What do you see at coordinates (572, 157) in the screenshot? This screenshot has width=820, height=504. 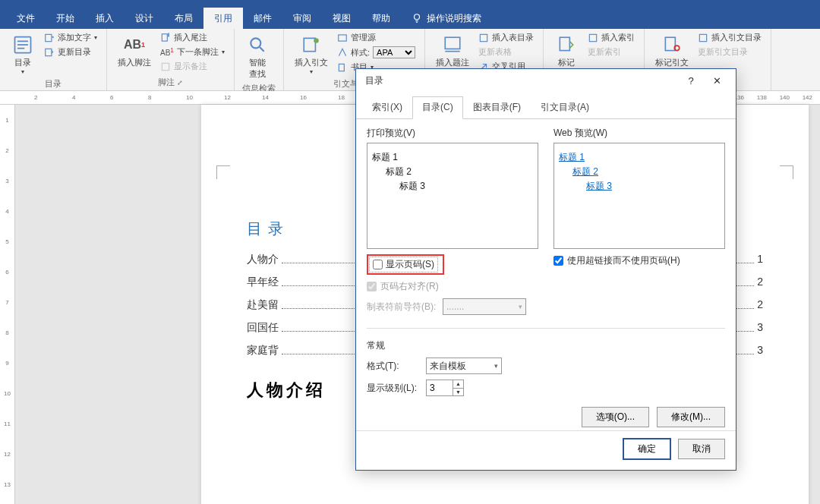 I see `web-preview-link1: 标题 1` at bounding box center [572, 157].